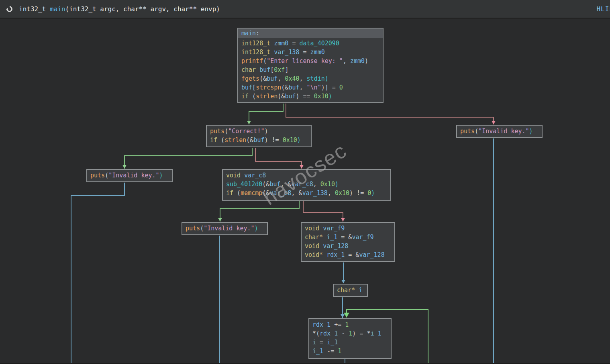 This screenshot has height=364, width=610. I want to click on token-str: "Enter license key: ", so click(305, 61).